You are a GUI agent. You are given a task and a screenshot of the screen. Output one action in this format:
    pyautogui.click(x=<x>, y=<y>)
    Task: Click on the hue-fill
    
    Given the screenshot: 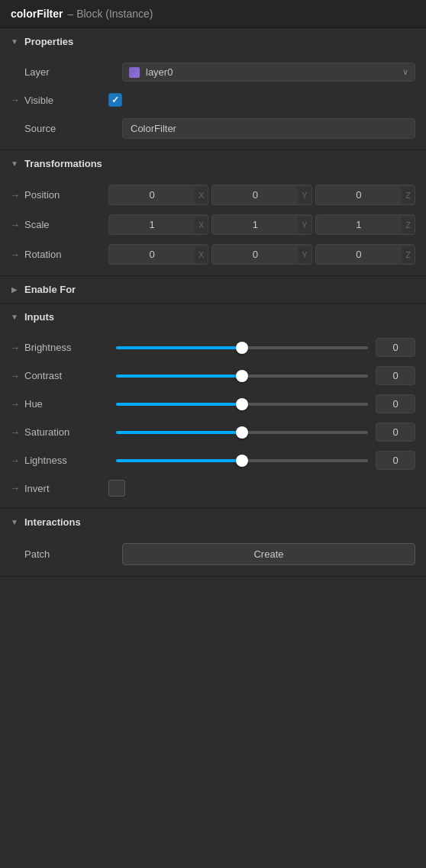 What is the action you would take?
    pyautogui.click(x=179, y=404)
    